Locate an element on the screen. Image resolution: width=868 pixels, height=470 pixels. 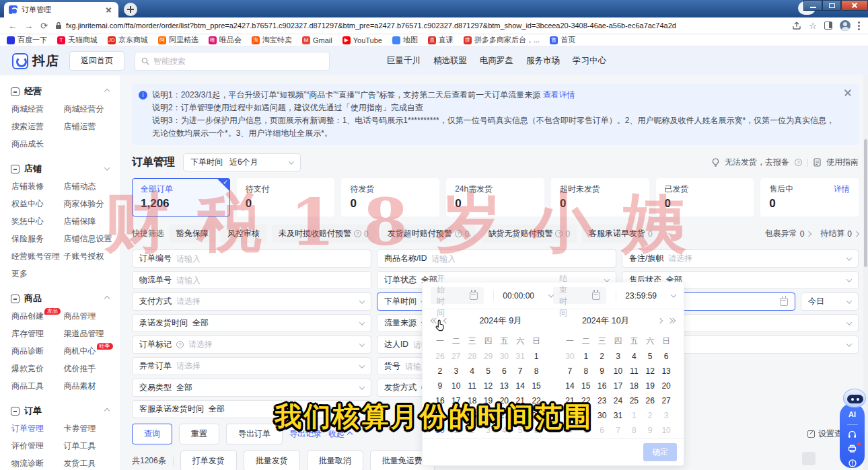
status-card: 已发货 0 is located at coordinates (705, 198).